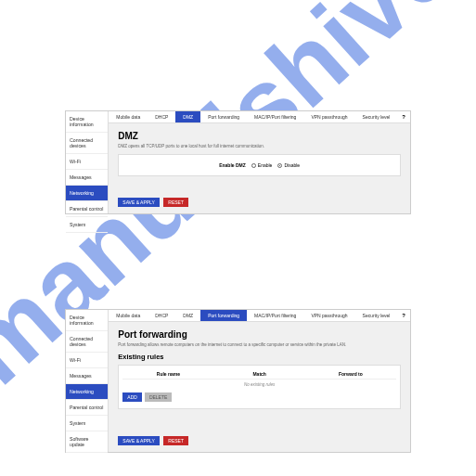 This screenshot has width=476, height=476. What do you see at coordinates (260, 158) in the screenshot?
I see `content: DMZ DMZ opens all TCP/UDP ports to one l…` at bounding box center [260, 158].